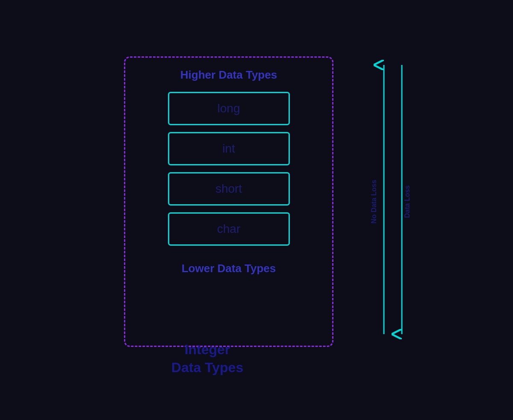 The width and height of the screenshot is (513, 420). I want to click on arrows-svg: No Data Loss Data Loss, so click(395, 202).